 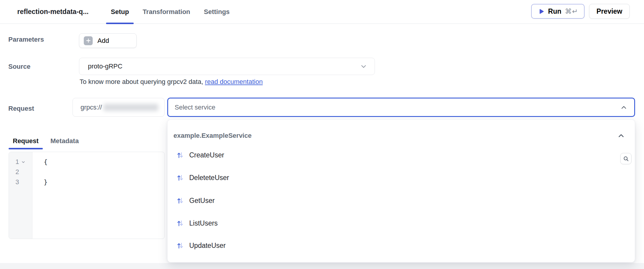 I want to click on tab-settings: Settings, so click(x=217, y=12).